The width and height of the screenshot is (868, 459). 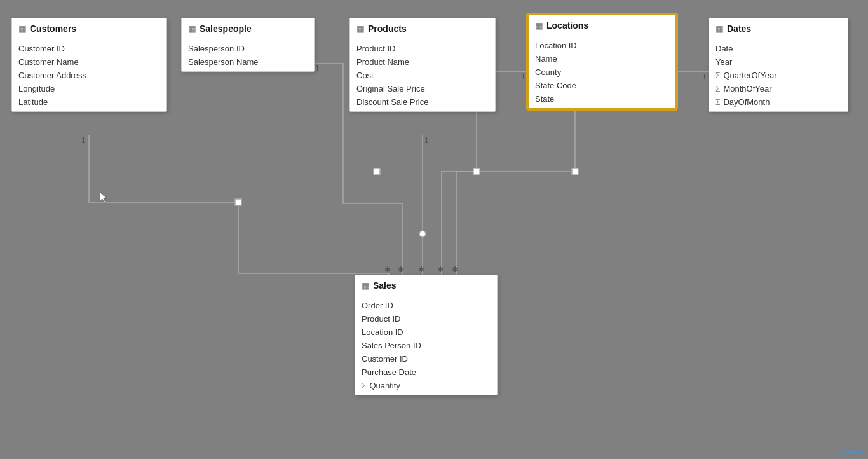 I want to click on field-longitude: Longitude, so click(x=89, y=89).